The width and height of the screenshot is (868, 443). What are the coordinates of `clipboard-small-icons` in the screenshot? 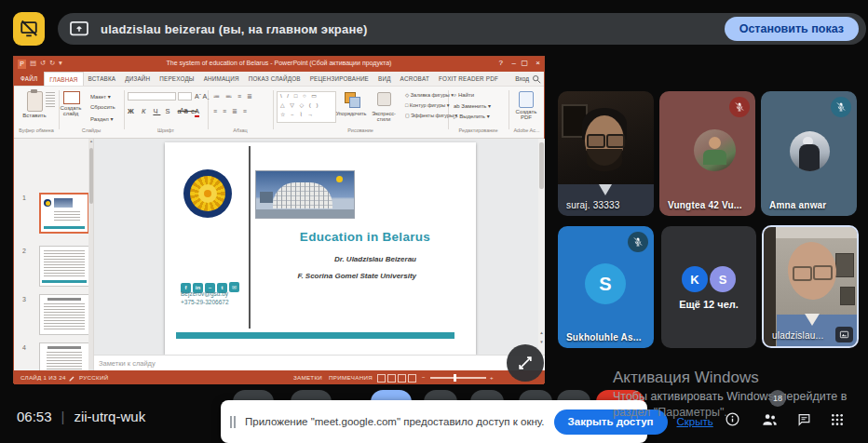 It's located at (50, 100).